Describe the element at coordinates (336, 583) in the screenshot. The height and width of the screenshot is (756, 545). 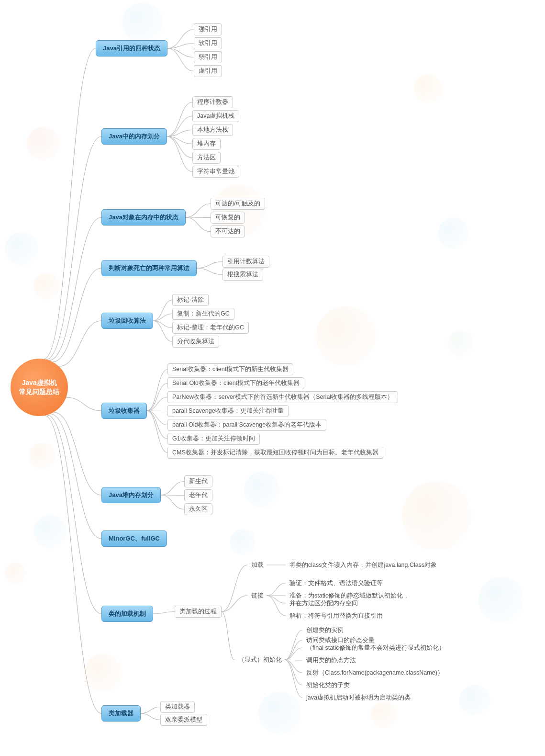
I see `detail-text: 验证：文件格式、语法语义验证等` at that location.